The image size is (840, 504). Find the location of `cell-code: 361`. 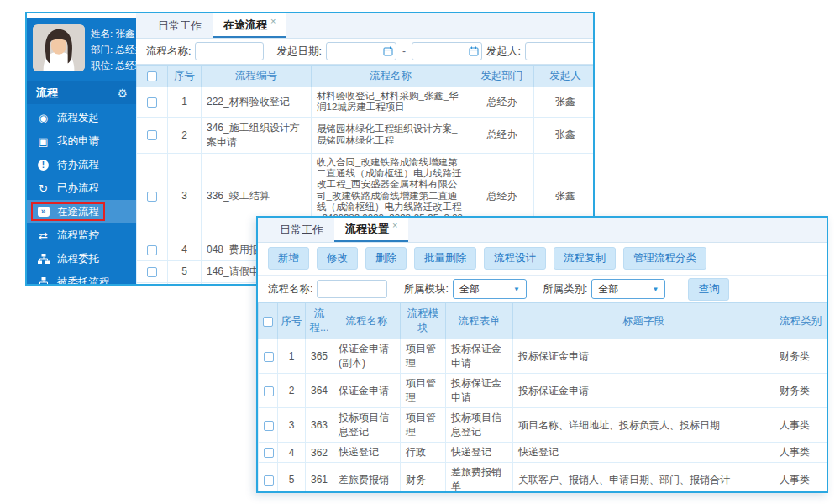

cell-code: 361 is located at coordinates (319, 477).